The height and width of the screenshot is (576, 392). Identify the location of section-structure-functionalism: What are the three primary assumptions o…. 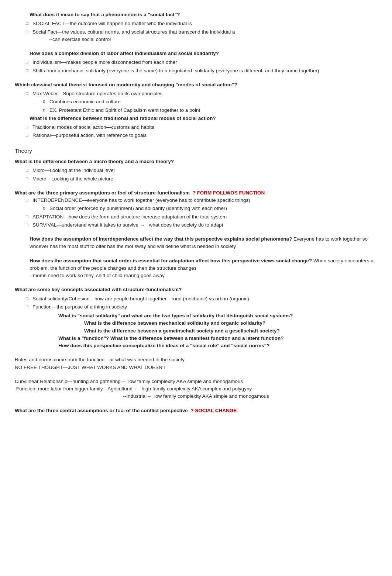
(196, 209).